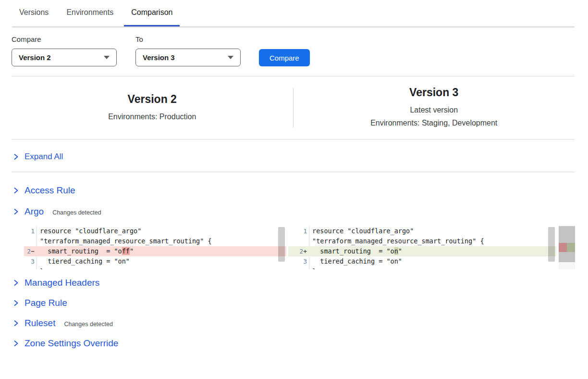 This screenshot has height=379, width=588. I want to click on compare-form: Compare Version 2 To Version 3 Compare, so click(300, 51).